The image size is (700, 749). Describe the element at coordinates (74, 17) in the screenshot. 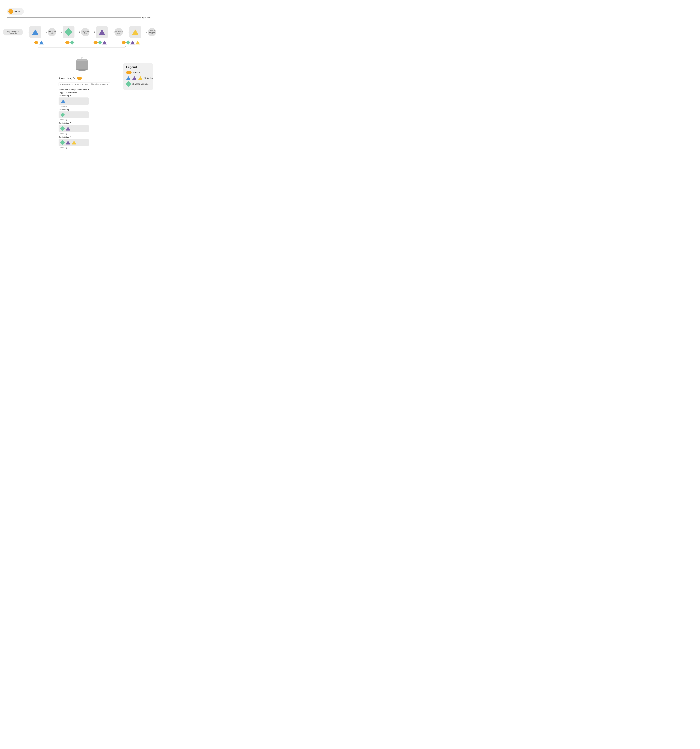

I see `duration-line` at that location.